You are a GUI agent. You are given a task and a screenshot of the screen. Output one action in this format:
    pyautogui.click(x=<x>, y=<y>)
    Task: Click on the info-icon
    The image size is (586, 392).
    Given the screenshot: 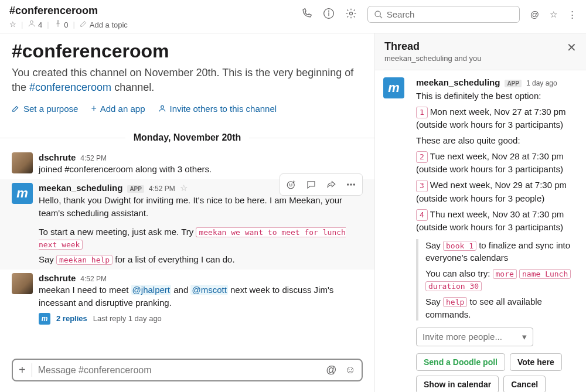 What is the action you would take?
    pyautogui.click(x=329, y=14)
    